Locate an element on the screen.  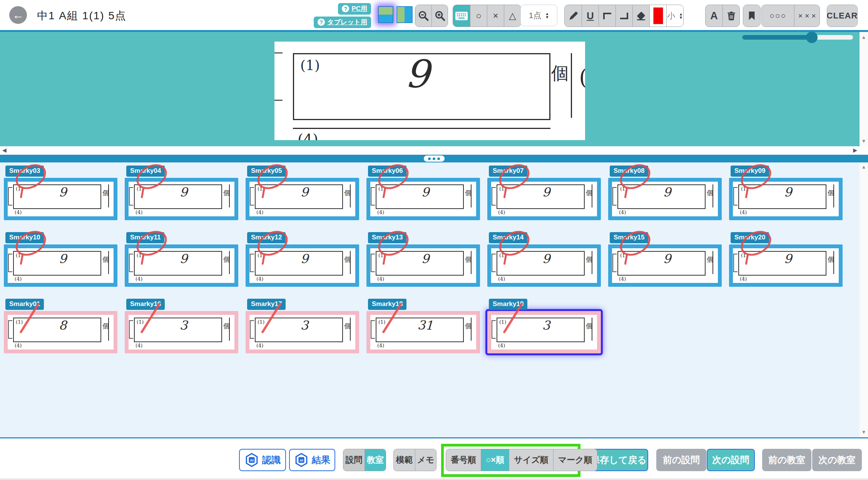
divider-handle is located at coordinates (434, 159).